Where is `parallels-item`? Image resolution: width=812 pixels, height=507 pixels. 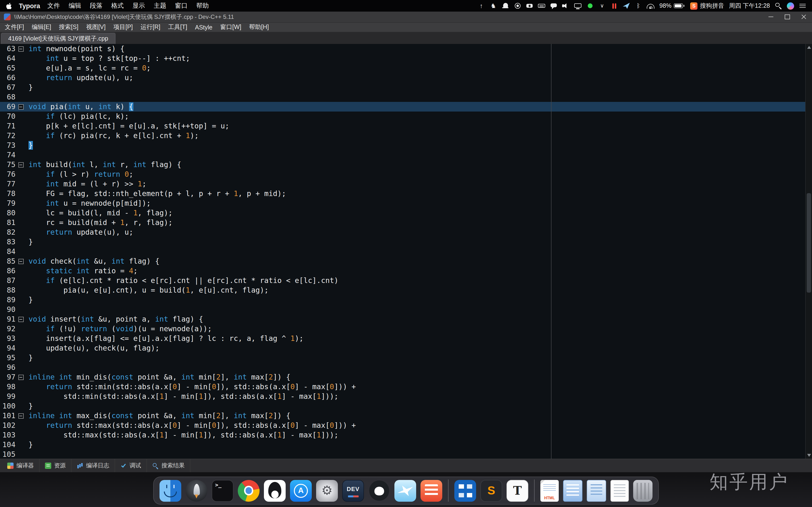 parallels-item is located at coordinates (614, 6).